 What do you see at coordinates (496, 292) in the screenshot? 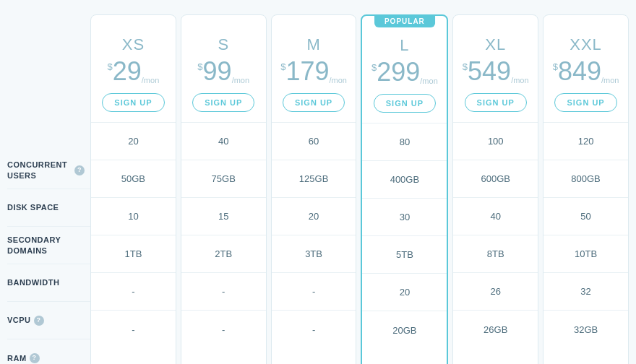
I see `plan-cell-xl-vcpu: 26` at bounding box center [496, 292].